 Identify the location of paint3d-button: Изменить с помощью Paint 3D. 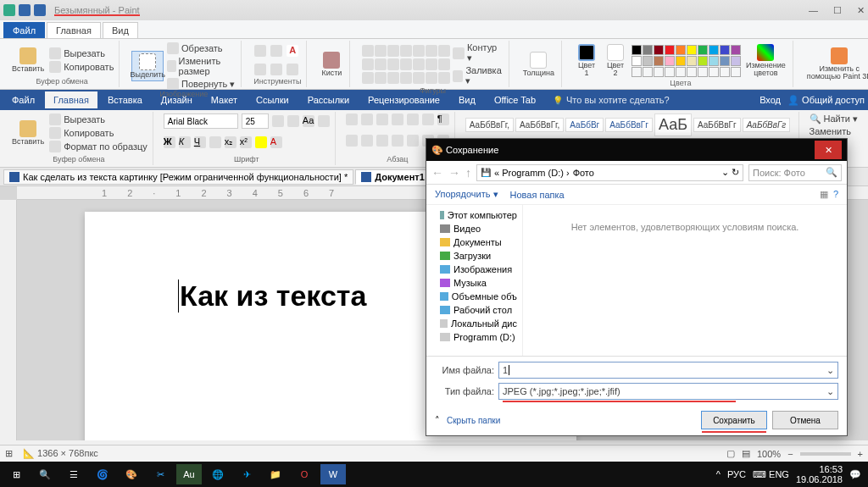
(837, 64).